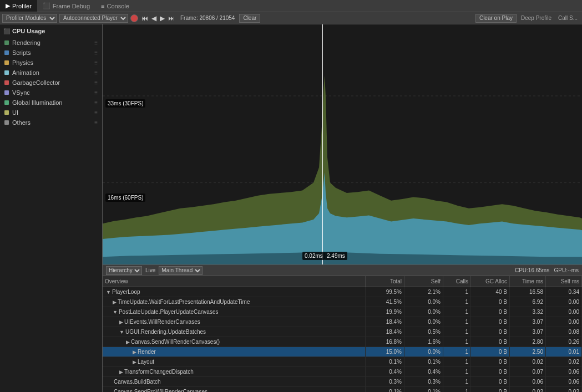 Image resolution: width=582 pixels, height=392 pixels. I want to click on td-timems: 2.50, so click(528, 352).